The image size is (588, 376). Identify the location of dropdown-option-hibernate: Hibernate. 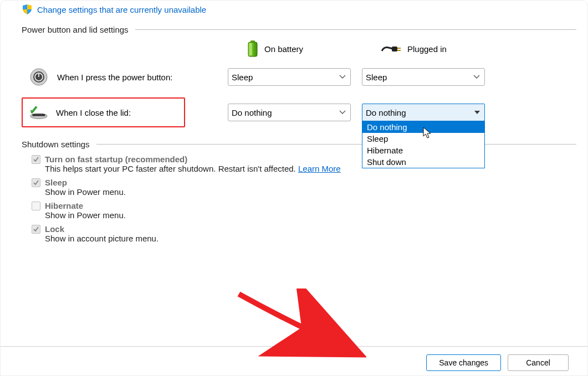
(423, 151).